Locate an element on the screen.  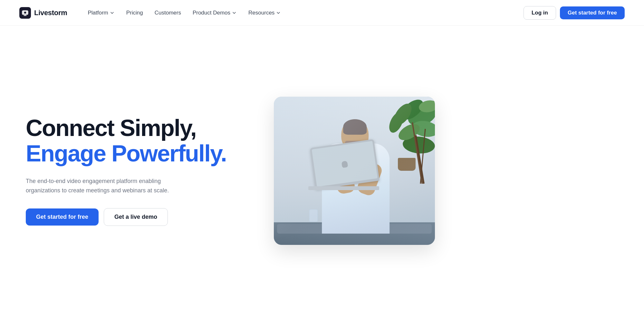
hero-title-line2: Engage Powerfully. is located at coordinates (139, 153).